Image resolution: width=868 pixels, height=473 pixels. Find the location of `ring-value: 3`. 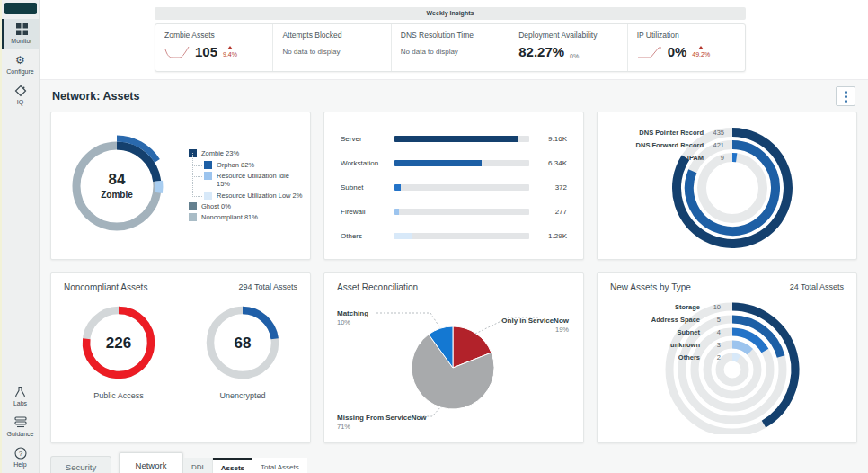

ring-value: 3 is located at coordinates (719, 345).